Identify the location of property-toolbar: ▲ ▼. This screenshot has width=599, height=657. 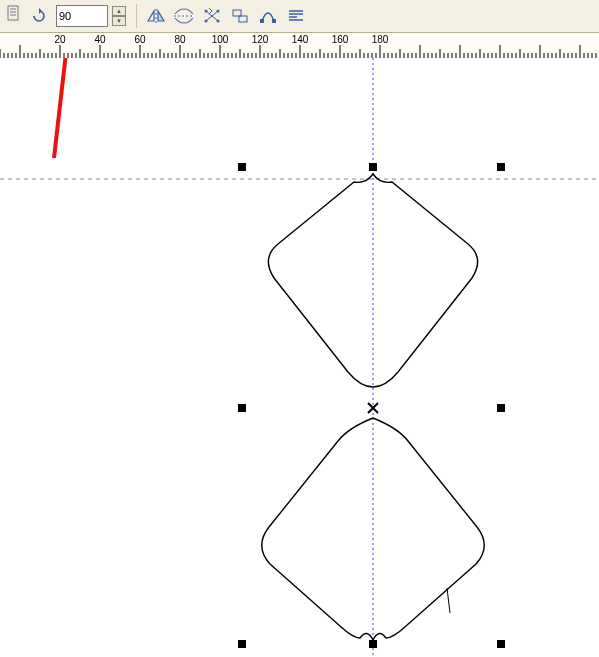
(300, 16).